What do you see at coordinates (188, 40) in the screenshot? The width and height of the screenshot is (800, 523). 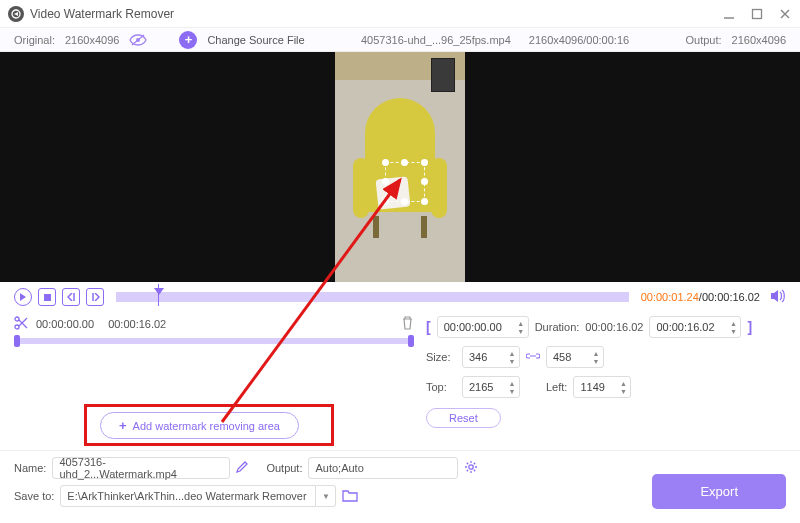 I see `change-source-button: +` at bounding box center [188, 40].